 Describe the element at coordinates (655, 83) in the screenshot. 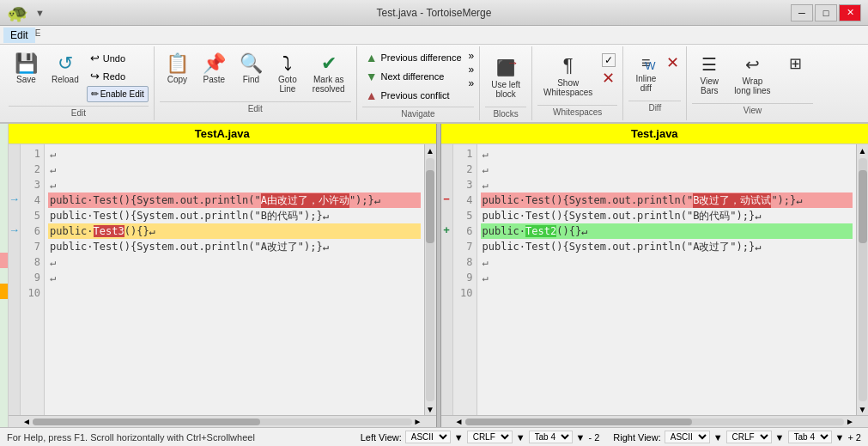

I see `ribbon-group-diff: ≡W Inline diff ✕ Diff` at that location.